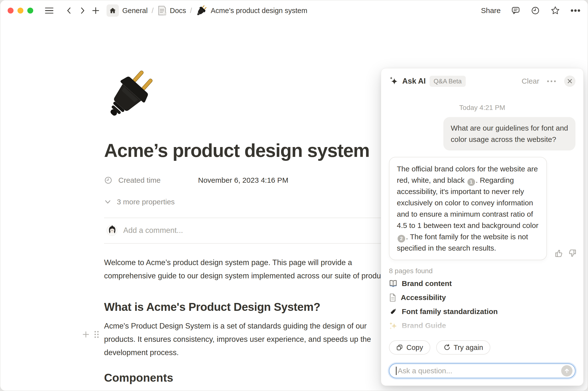 The image size is (588, 391). Describe the element at coordinates (559, 253) in the screenshot. I see `thumbs-up-icon` at that location.